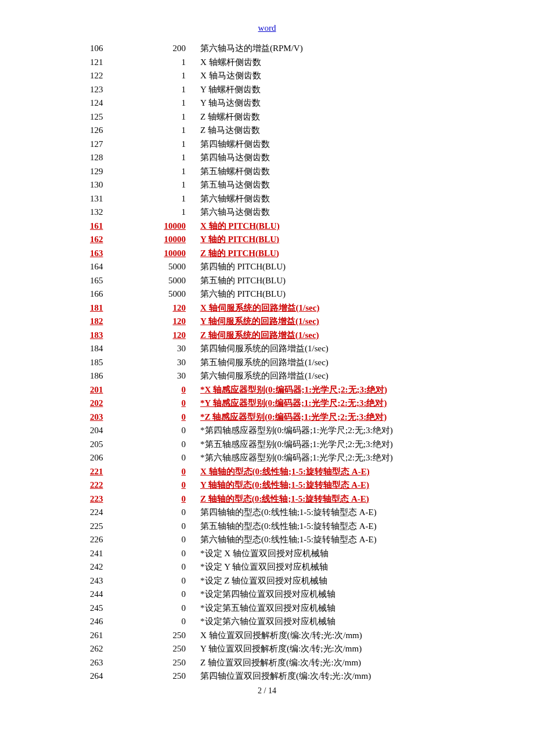 The image size is (534, 756). Describe the element at coordinates (107, 431) in the screenshot. I see `param-id: 204` at that location.